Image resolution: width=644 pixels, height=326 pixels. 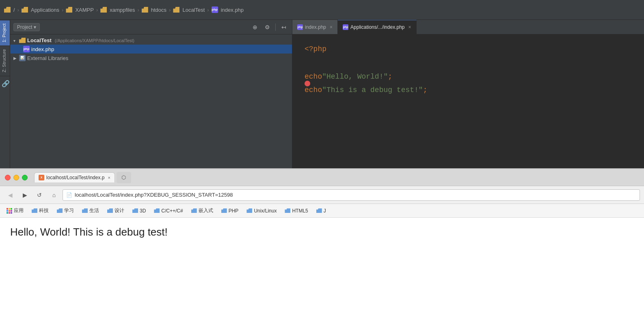 What do you see at coordinates (104, 10) in the screenshot?
I see `folder-icon-xamppfiles` at bounding box center [104, 10].